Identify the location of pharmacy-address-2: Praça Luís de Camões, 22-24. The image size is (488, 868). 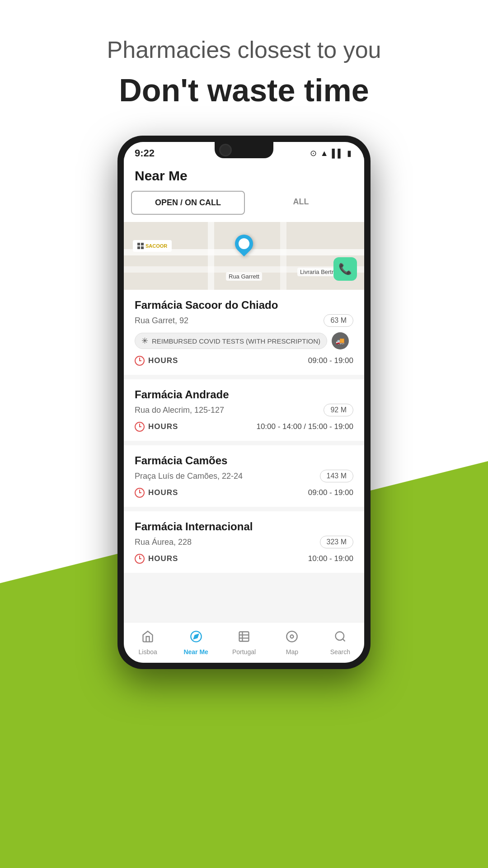
(189, 476).